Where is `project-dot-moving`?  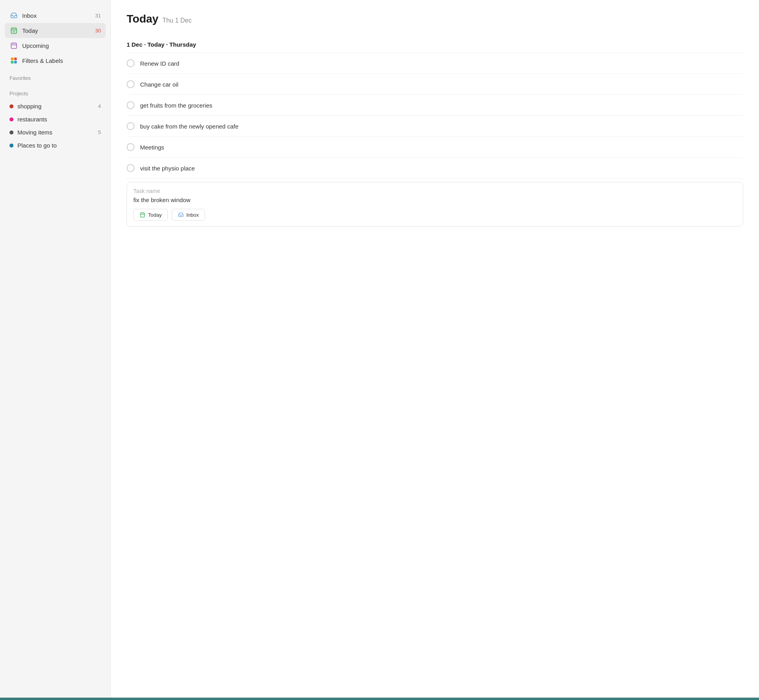 project-dot-moving is located at coordinates (11, 132).